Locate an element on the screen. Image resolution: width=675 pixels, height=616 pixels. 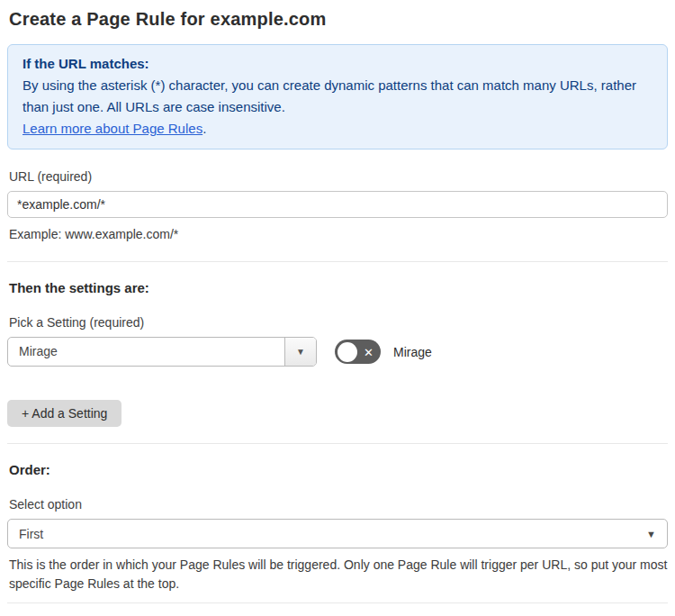
order-dropdown: First ▼ is located at coordinates (338, 533).